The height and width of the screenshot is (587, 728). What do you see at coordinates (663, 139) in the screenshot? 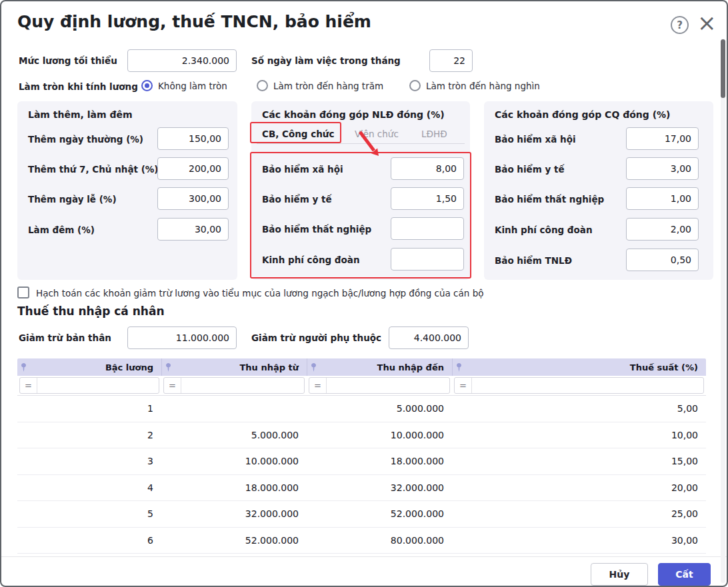
I see `agy-bhxh-input` at bounding box center [663, 139].